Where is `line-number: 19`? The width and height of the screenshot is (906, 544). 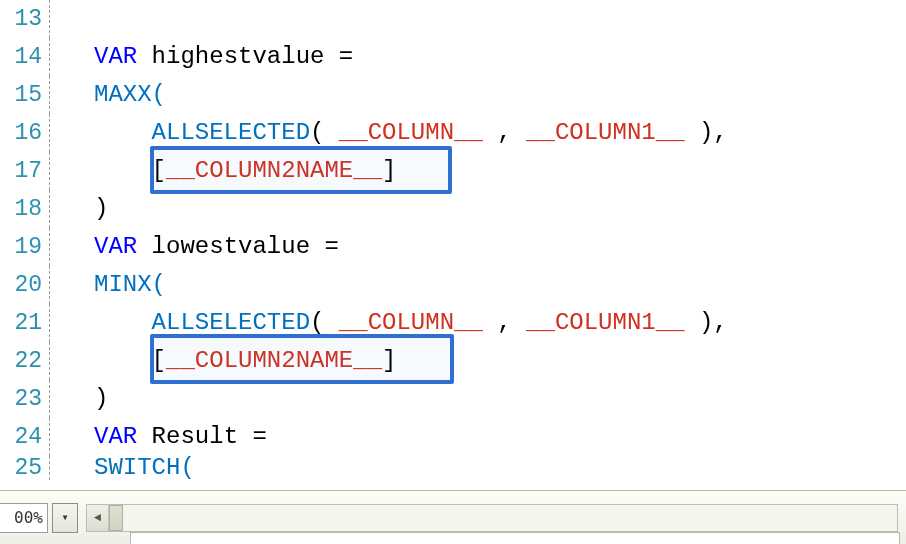
line-number: 19 is located at coordinates (24, 247).